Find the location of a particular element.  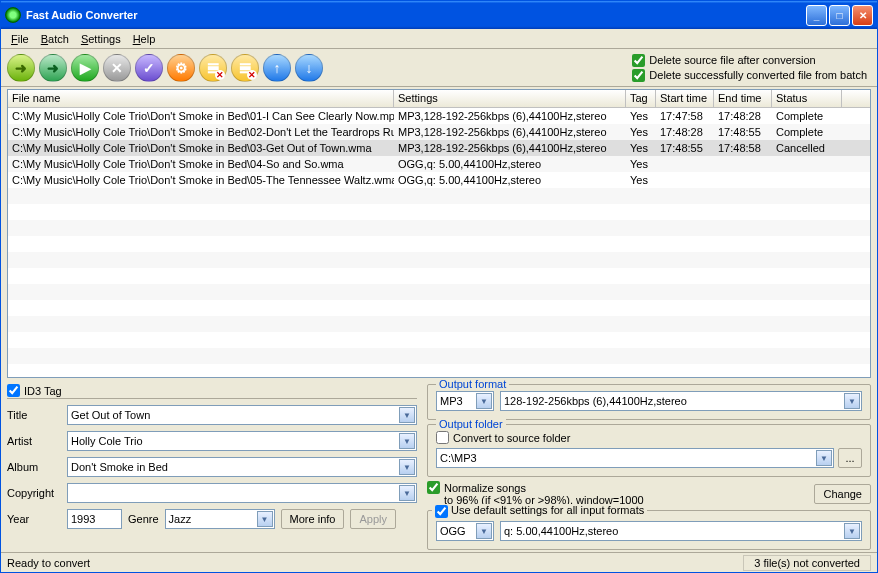

output-folder-combo: C:\MP3▼ is located at coordinates (635, 458).